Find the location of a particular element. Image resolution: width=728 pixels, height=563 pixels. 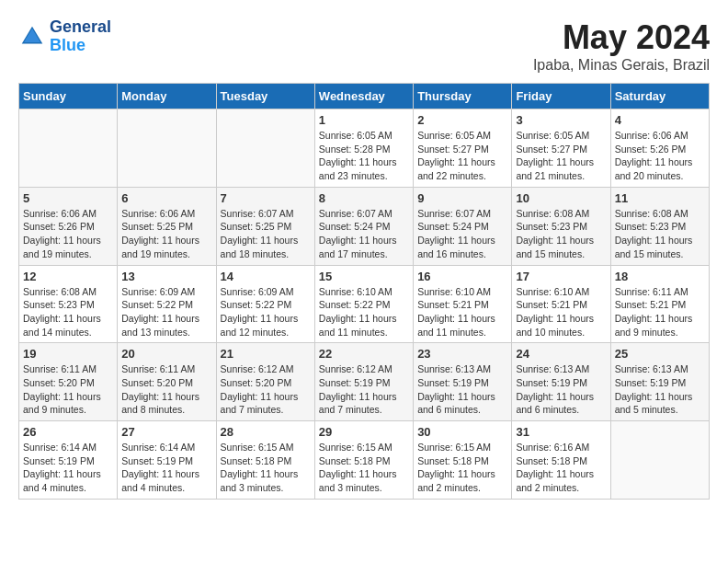

calendar-cell: 2Sunrise: 6:05 AM Sunset: 5:27 PM Daylig… is located at coordinates (463, 149).